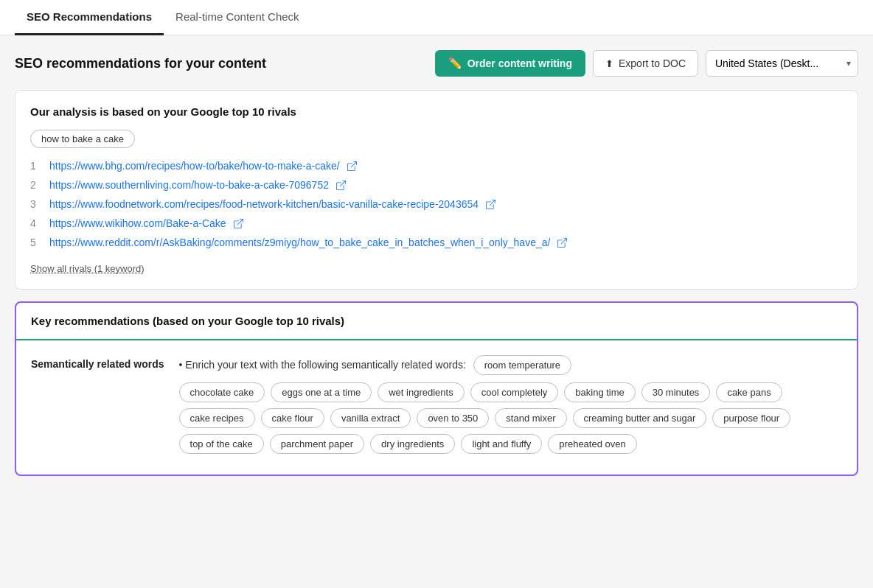  Describe the element at coordinates (36, 166) in the screenshot. I see `rival-number: 1` at that location.